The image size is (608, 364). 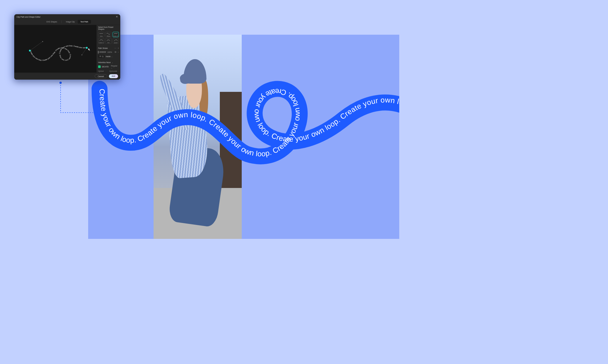 I want to click on editor-tabs: SVG Shapes Image Clip Text Path, so click(x=67, y=22).